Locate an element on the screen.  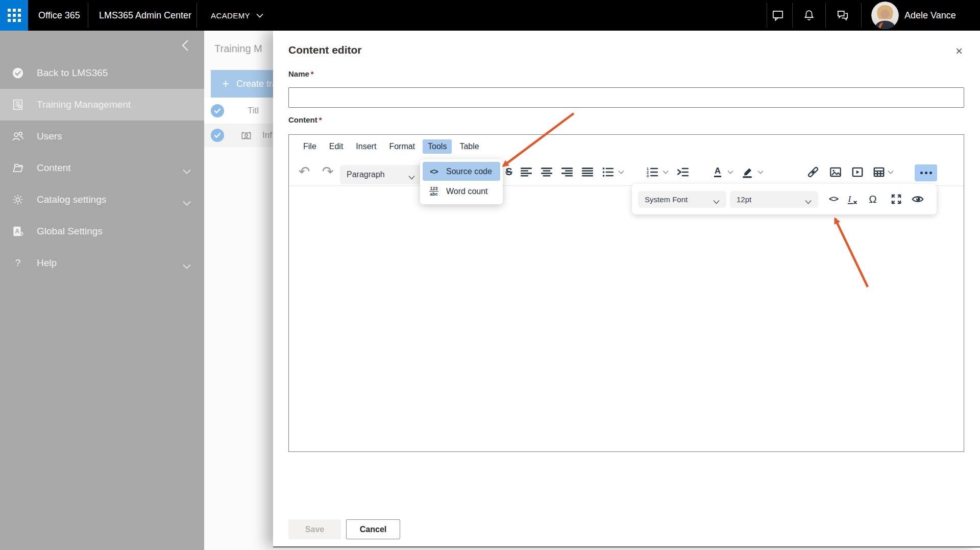
align-justify-button is located at coordinates (587, 172).